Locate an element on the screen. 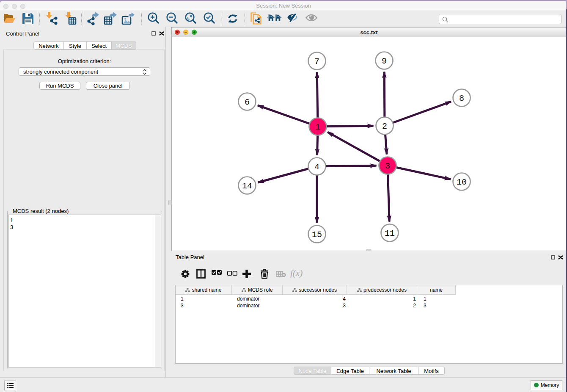 This screenshot has width=567, height=392. svg-text: 3 is located at coordinates (388, 166).